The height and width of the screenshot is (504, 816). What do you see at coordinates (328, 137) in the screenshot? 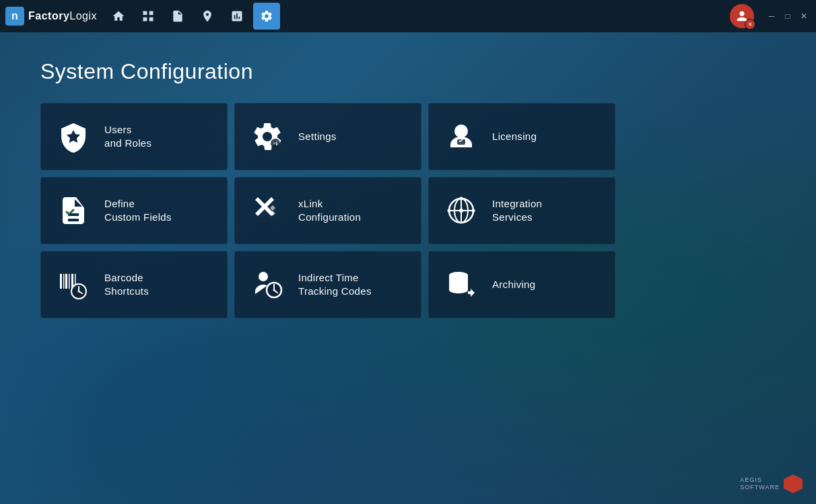
I see `tile-settings: Settings` at bounding box center [328, 137].